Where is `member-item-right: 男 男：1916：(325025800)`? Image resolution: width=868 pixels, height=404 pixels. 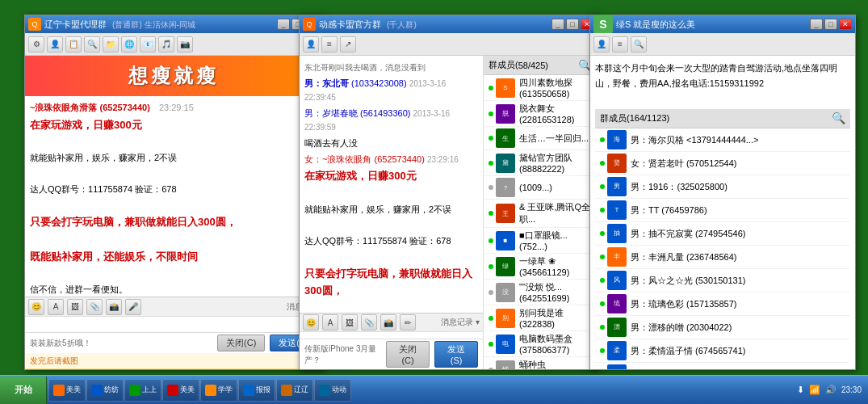
member-item-right: 男 男：1916：(325025800) is located at coordinates (723, 187).